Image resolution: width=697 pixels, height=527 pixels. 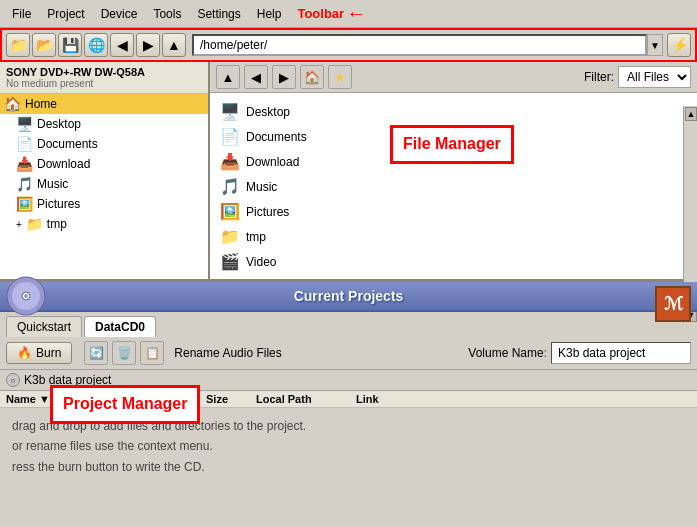 I want to click on nav-up-btn: ▲, so click(x=228, y=77).